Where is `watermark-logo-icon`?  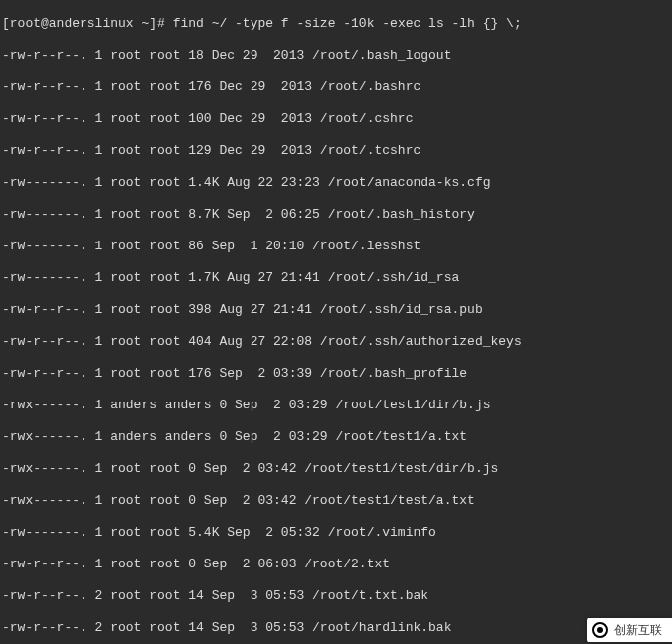
watermark-logo-icon is located at coordinates (600, 630).